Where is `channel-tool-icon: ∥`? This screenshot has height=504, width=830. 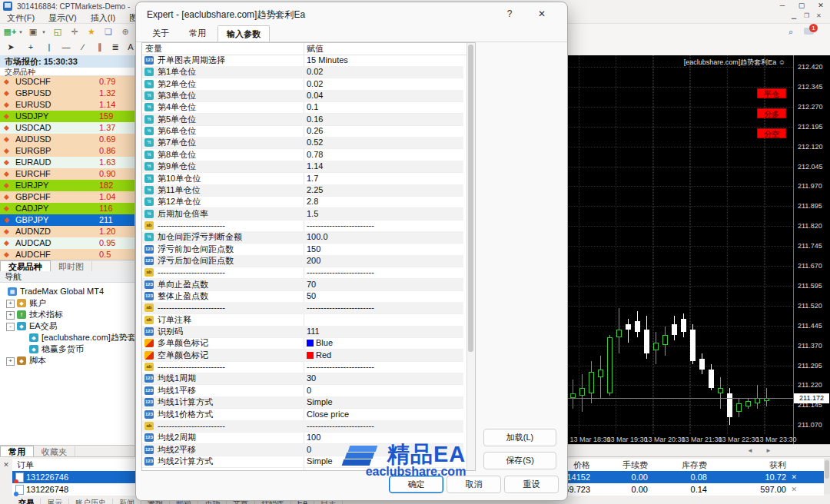
channel-tool-icon: ∥ is located at coordinates (100, 47).